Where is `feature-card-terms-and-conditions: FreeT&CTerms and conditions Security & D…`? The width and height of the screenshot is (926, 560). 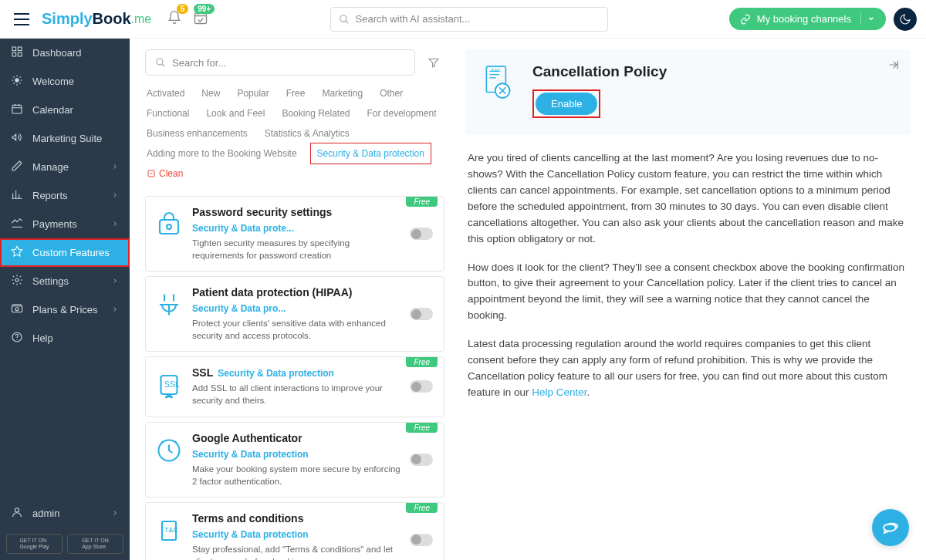 feature-card-terms-and-conditions: FreeT&CTerms and conditions Security & D… is located at coordinates (295, 531).